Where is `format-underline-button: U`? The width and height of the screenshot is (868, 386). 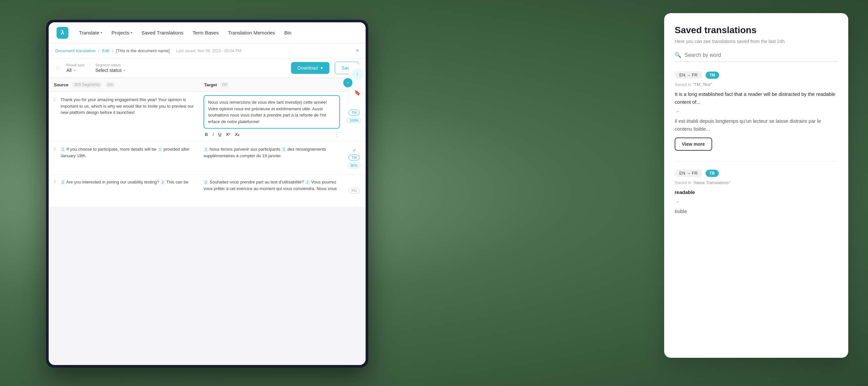 format-underline-button: U is located at coordinates (220, 135).